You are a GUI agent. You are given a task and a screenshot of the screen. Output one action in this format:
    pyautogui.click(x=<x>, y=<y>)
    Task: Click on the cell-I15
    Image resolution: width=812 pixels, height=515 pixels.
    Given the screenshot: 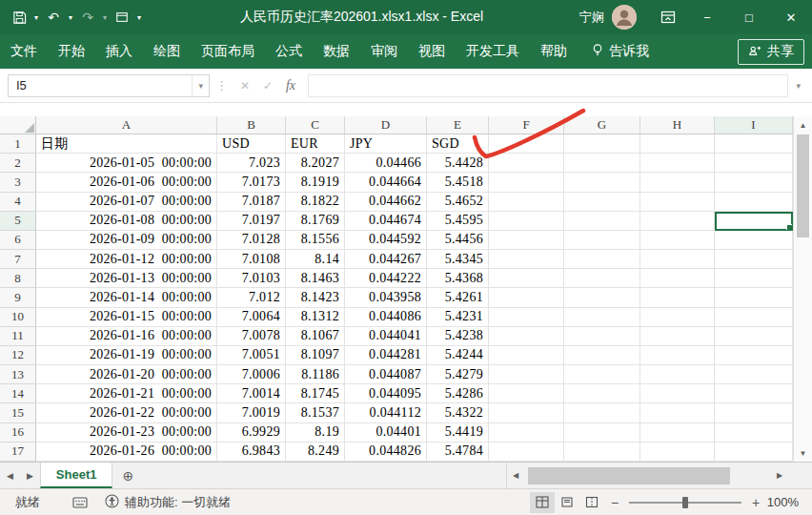 What is the action you would take?
    pyautogui.click(x=754, y=413)
    